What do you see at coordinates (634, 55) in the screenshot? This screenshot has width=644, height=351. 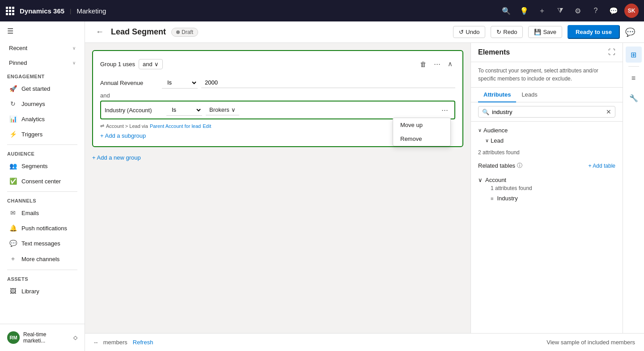 I see `far-table-icon: ⊞` at bounding box center [634, 55].